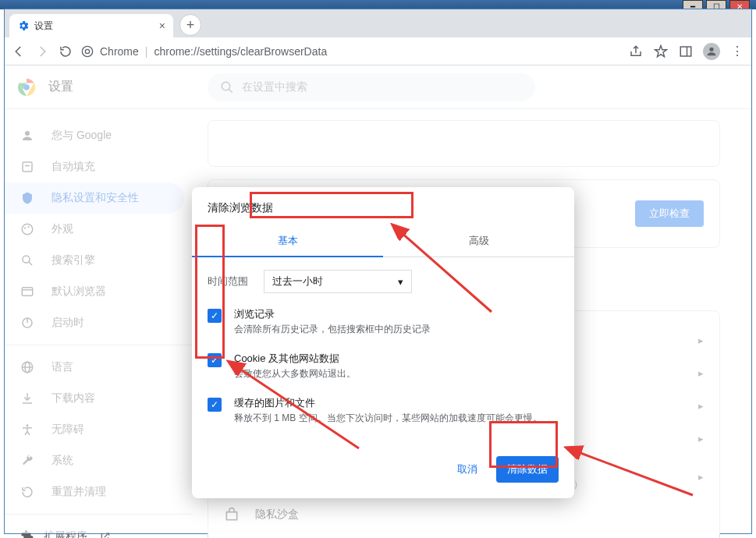 This screenshot has width=756, height=538. I want to click on check-row-browsing-history: ✓ 浏览记录 会清除所有历史记录，包括搜索框中的历史记录, so click(383, 321).